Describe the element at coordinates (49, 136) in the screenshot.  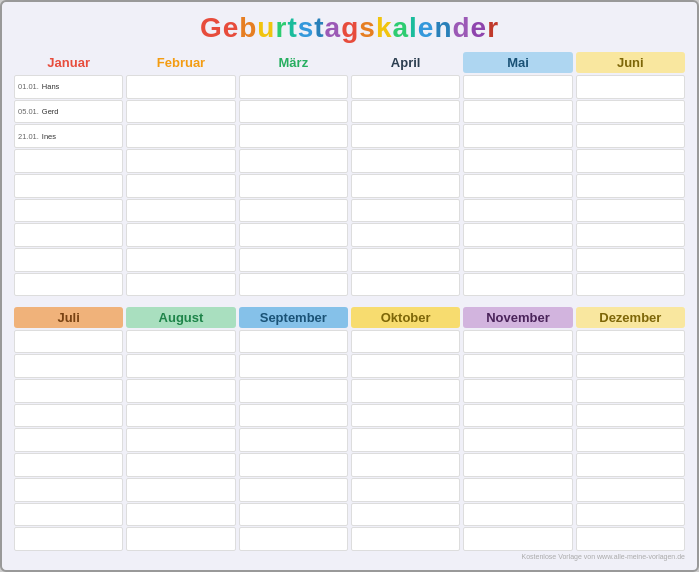
I see `cell-name: Ines` at that location.